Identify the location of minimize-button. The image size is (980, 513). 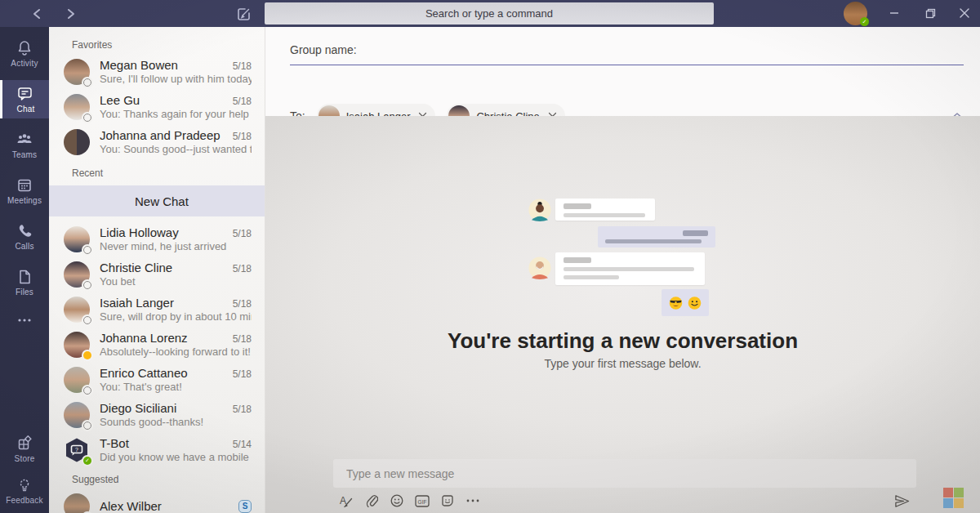
(894, 13).